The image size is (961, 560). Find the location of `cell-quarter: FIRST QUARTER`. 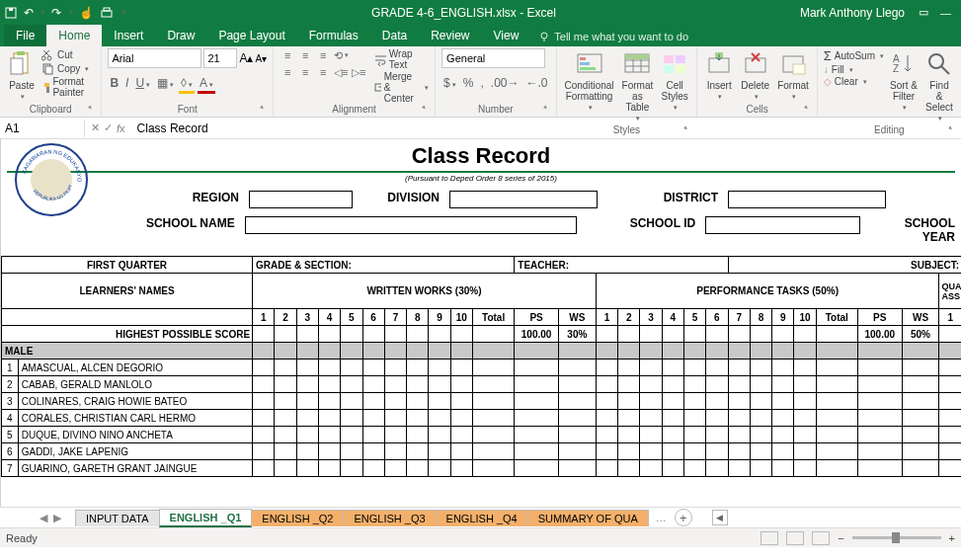

cell-quarter: FIRST QUARTER is located at coordinates (127, 265).